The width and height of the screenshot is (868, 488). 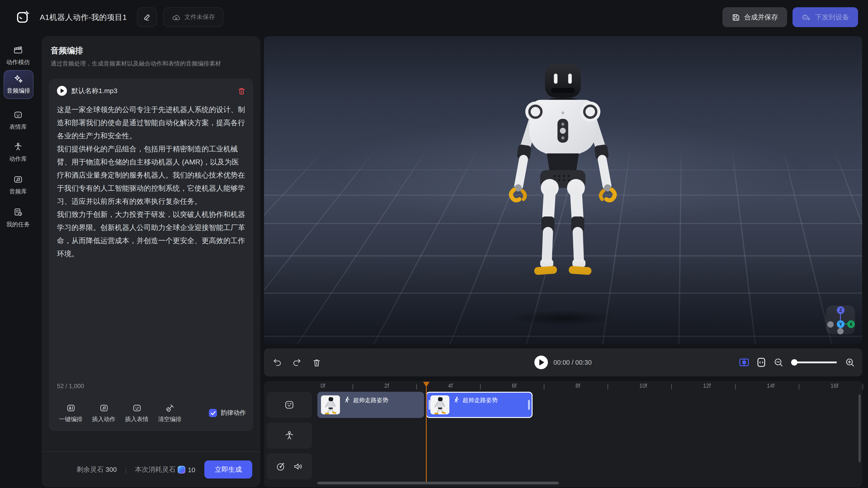 What do you see at coordinates (572, 362) in the screenshot?
I see `time-display: 00:00 / 00:30` at bounding box center [572, 362].